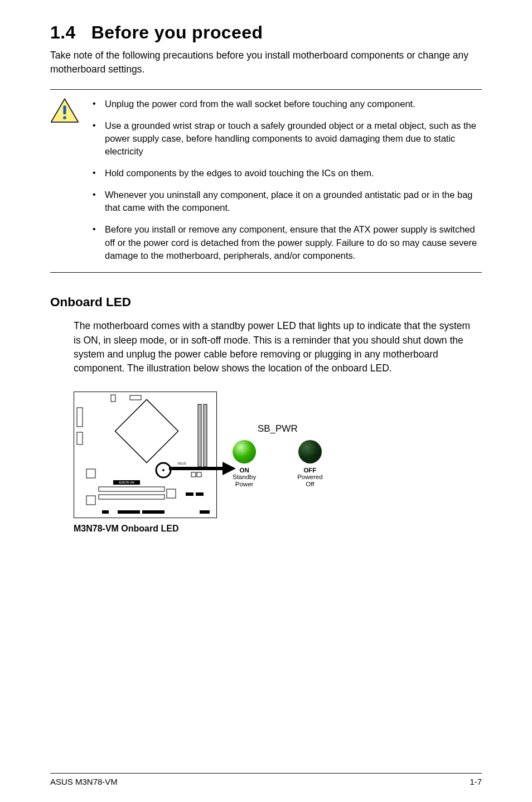 The width and height of the screenshot is (532, 802). What do you see at coordinates (275, 347) in the screenshot?
I see `onboard-led-body: The motherboard comes with a standby pow…` at bounding box center [275, 347].